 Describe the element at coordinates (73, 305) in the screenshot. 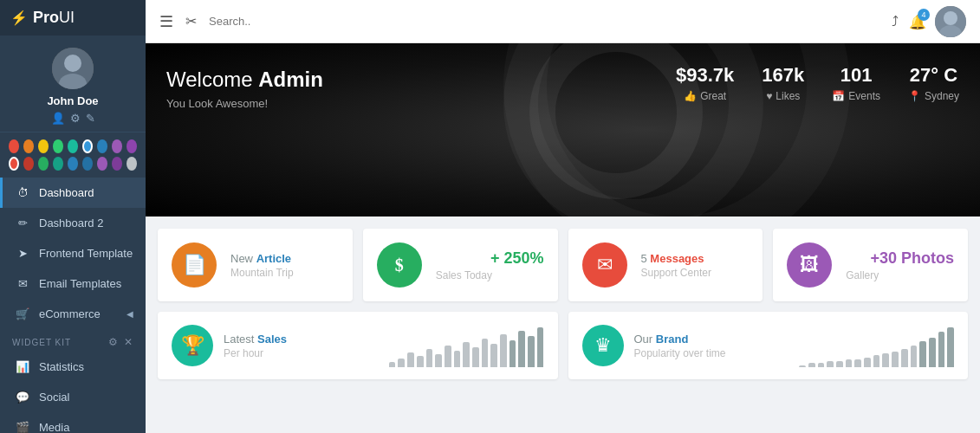

I see `nav-section: ⏱ Dashboard ✏ Dashboard 2 ➤ Frontend Tem…` at that location.